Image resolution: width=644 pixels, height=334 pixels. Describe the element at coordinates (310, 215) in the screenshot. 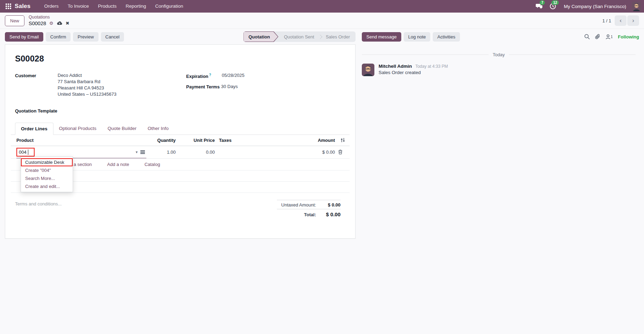

I see `total-label: Total:` at that location.